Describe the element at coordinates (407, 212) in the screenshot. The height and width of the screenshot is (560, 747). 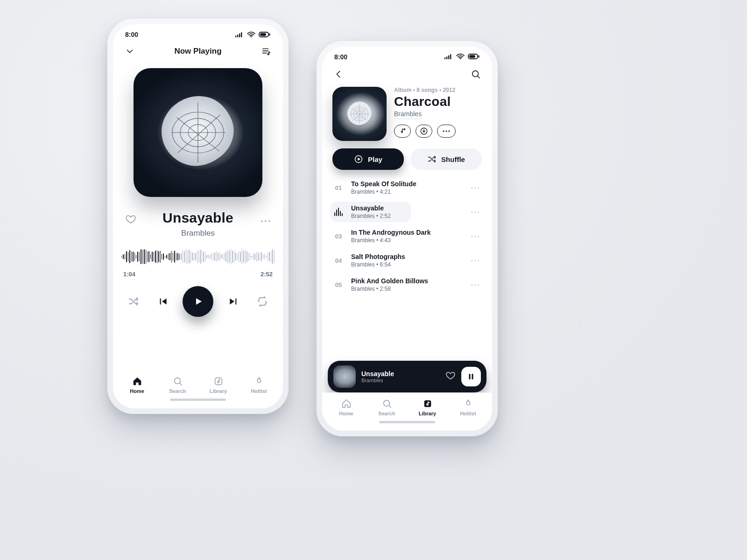
I see `track-row: UnsayableBrambles • 2:52` at that location.